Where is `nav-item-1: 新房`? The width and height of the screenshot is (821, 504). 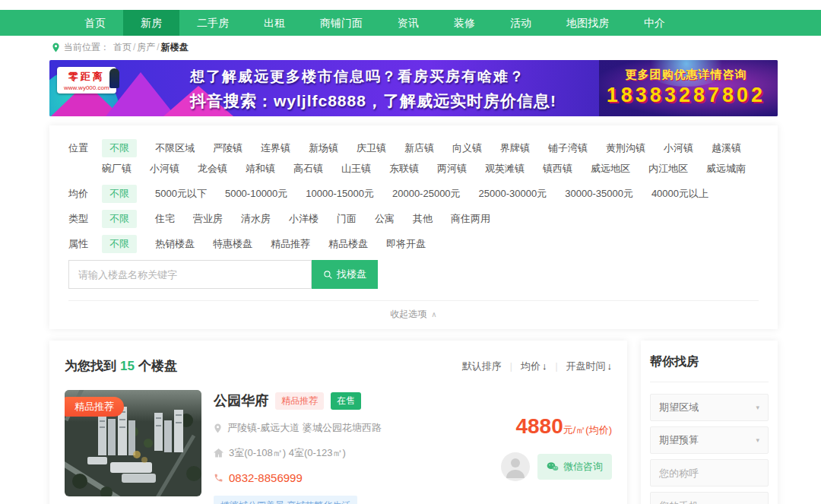
nav-item-1: 新房 is located at coordinates (151, 23).